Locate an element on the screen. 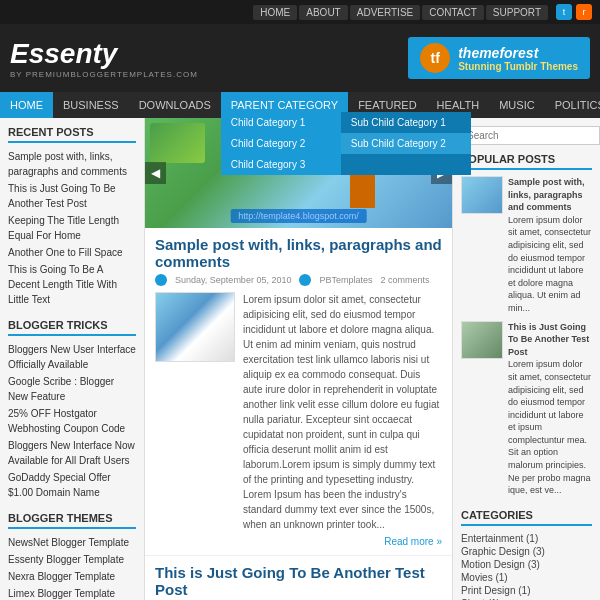 The image size is (600, 600). recent-post-5: This is Going To Be A Decent Length Titl… is located at coordinates (72, 284).